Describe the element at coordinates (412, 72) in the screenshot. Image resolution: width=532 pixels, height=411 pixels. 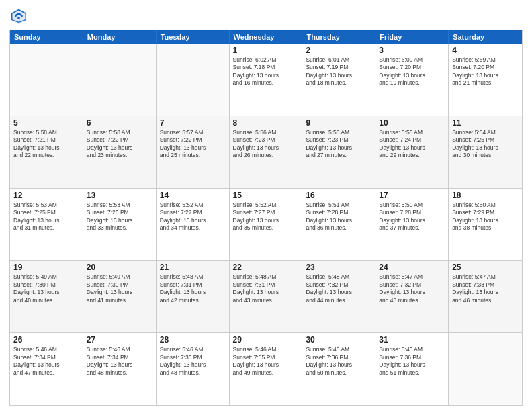
I see `day-info: Sunrise: 6:00 AMSunset: 7:20 PMDaylight:…` at that location.